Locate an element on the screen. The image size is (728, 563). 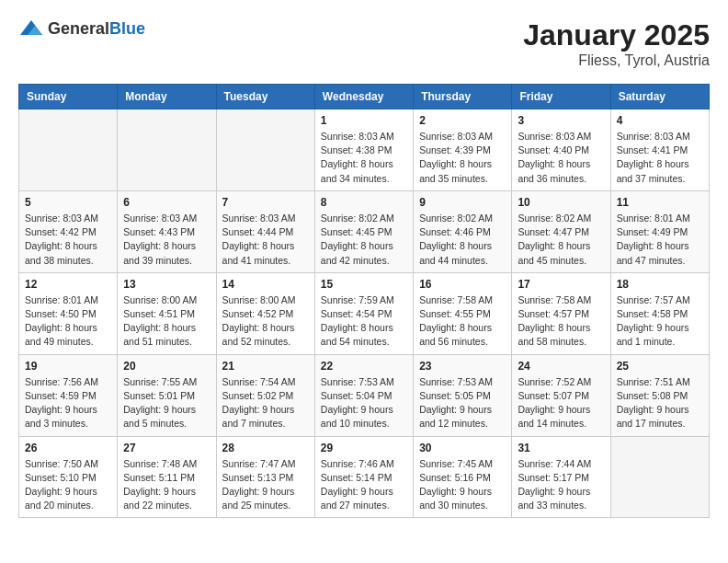
day-info: Sunrise: 8:03 AM Sunset: 4:43 PM Dayligh… is located at coordinates (166, 239).